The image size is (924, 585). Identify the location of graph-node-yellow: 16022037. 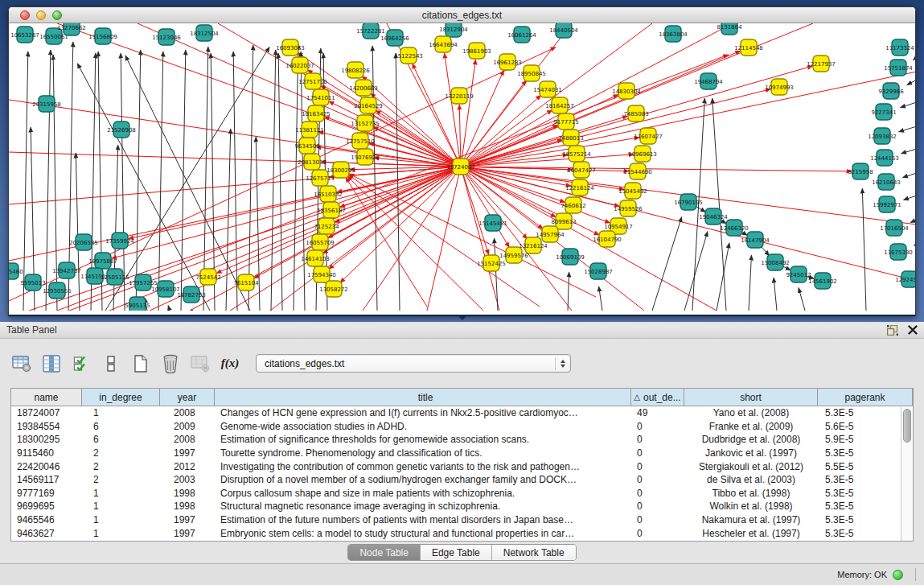
(300, 65).